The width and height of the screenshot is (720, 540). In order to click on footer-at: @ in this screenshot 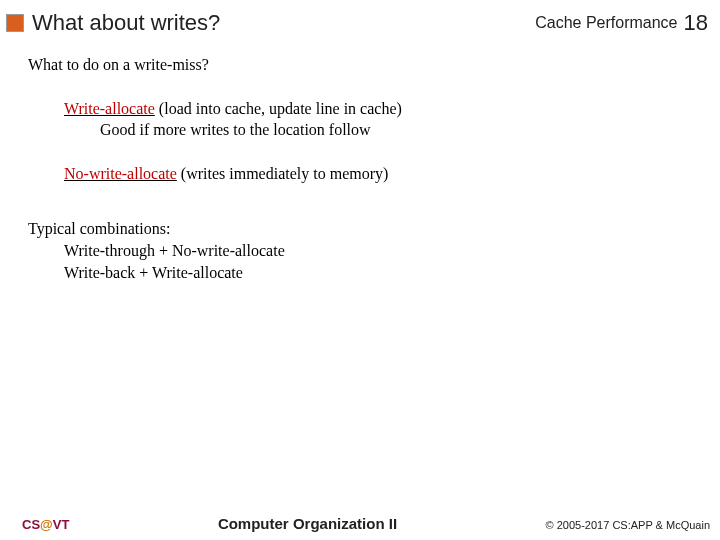, I will do `click(46, 524)`.